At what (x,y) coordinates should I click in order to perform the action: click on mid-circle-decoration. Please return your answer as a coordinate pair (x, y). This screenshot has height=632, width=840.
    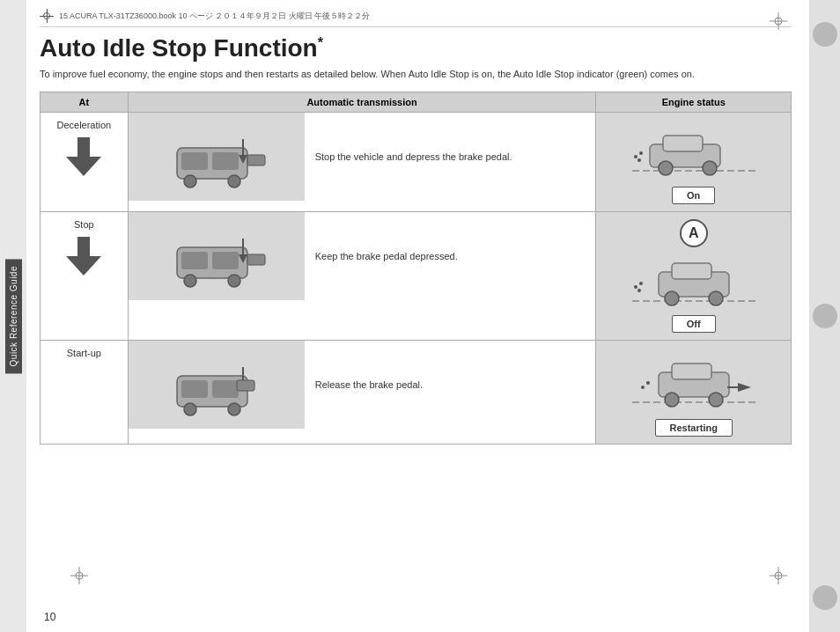
    Looking at the image, I should click on (825, 316).